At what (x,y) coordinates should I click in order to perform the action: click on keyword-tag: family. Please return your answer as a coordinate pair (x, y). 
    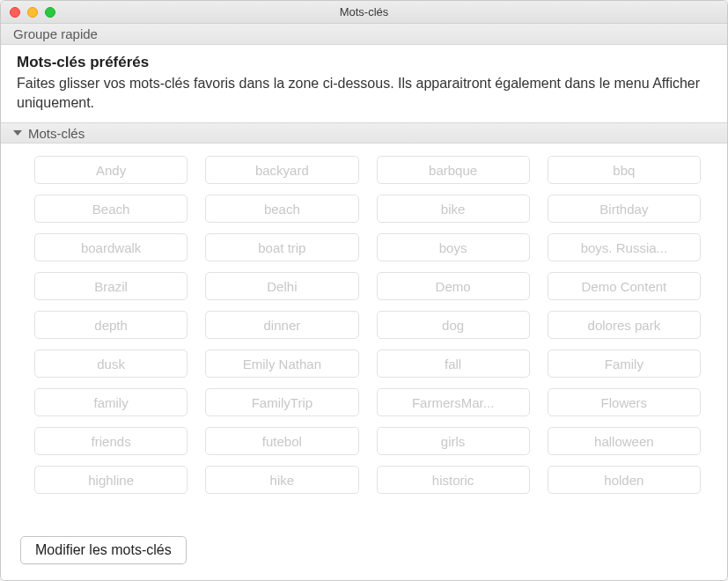
    Looking at the image, I should click on (111, 402).